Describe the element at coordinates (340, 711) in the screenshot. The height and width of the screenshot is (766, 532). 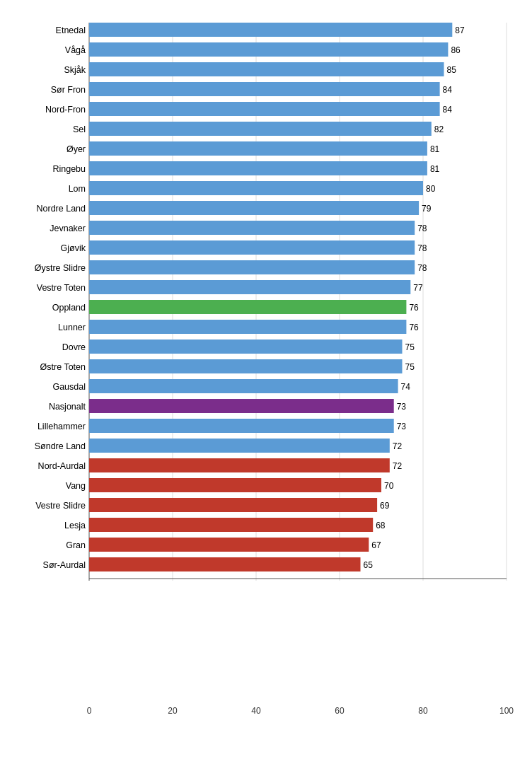
I see `x-tick-label-60: 60` at that location.